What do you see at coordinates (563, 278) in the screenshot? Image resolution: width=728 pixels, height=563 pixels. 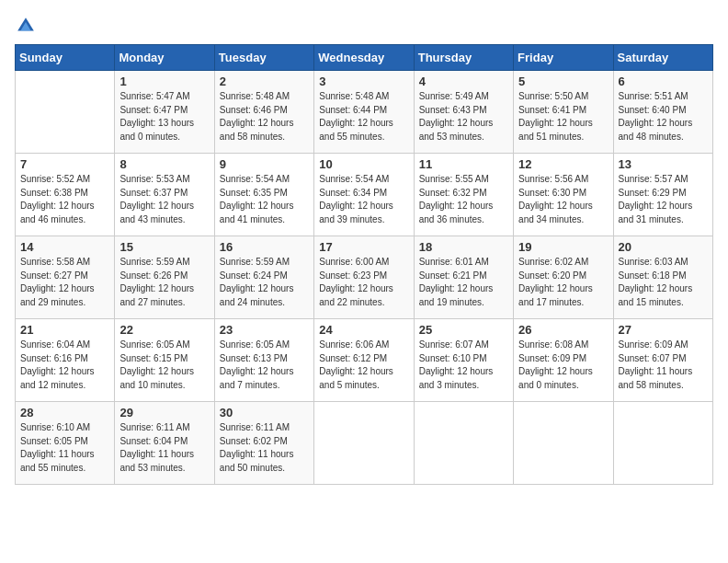 I see `calendar-cell: 19Sunrise: 6:02 AMSunset: 6:20 PMDayligh…` at bounding box center [563, 278].